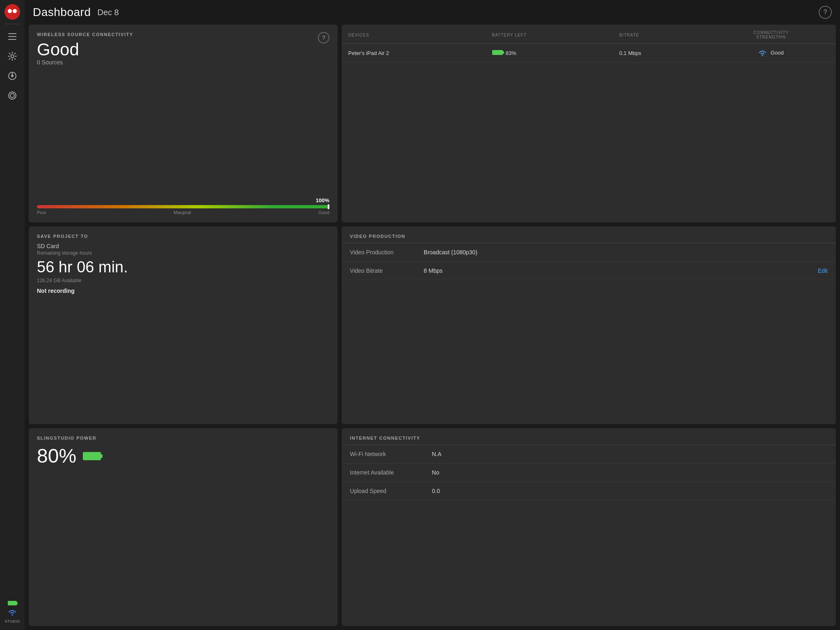 Image resolution: width=840 pixels, height=630 pixels. Describe the element at coordinates (324, 38) in the screenshot. I see `wireless-help-button: ?` at that location.